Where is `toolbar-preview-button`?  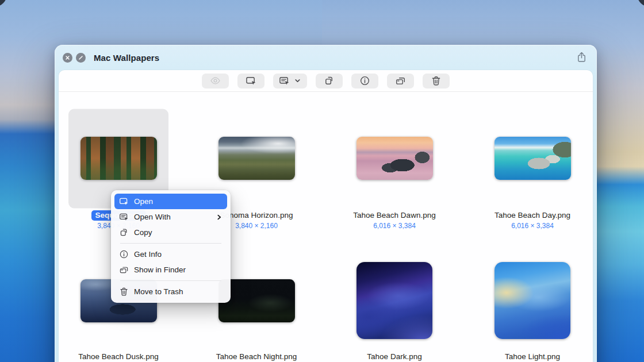 toolbar-preview-button is located at coordinates (215, 81).